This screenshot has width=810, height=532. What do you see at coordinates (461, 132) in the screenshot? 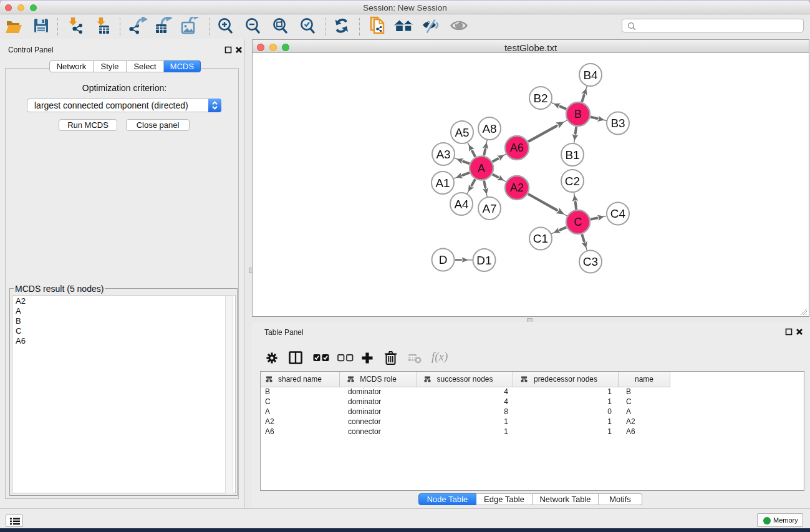
I see `svg-text: A5` at bounding box center [461, 132].